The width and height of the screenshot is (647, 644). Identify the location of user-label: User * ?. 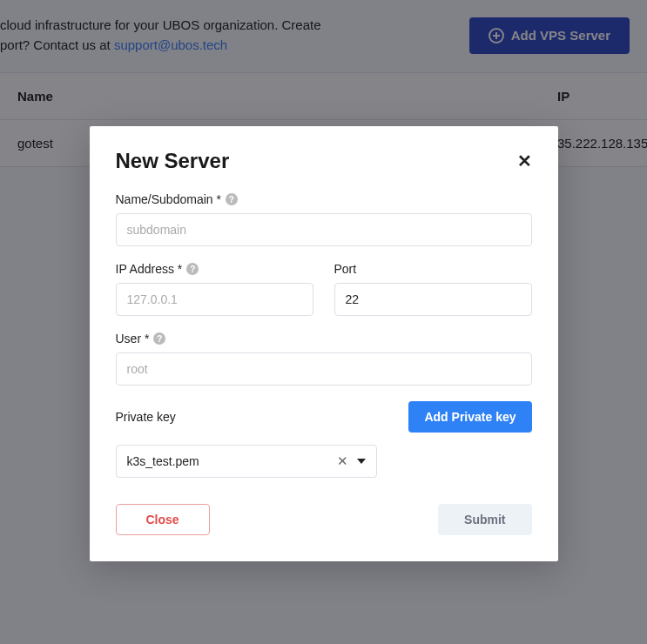
(324, 339).